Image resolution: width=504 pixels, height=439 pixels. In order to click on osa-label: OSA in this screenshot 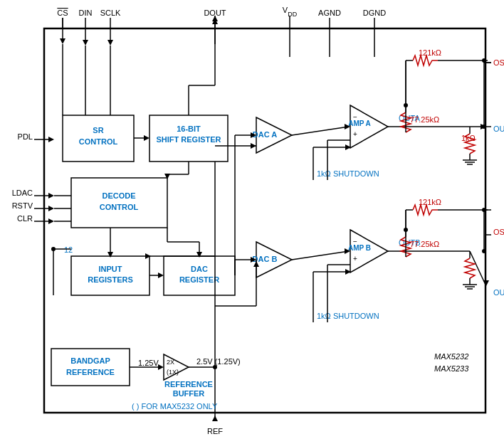, I will do `click(498, 63)`.